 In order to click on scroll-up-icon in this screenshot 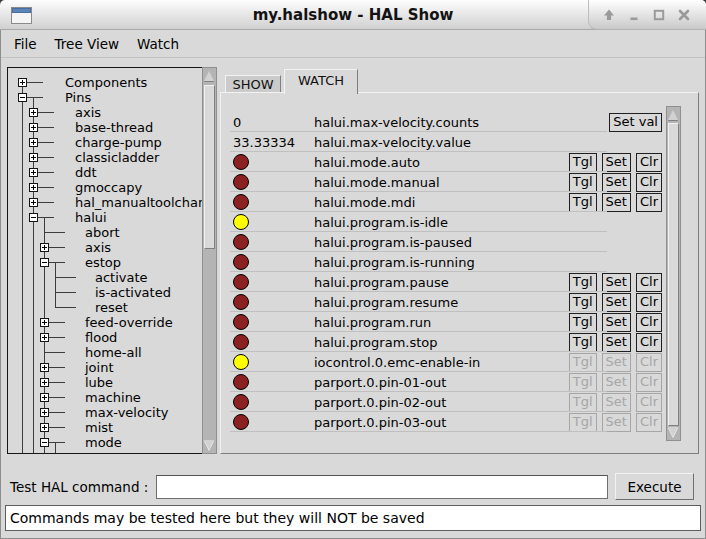, I will do `click(673, 115)`.